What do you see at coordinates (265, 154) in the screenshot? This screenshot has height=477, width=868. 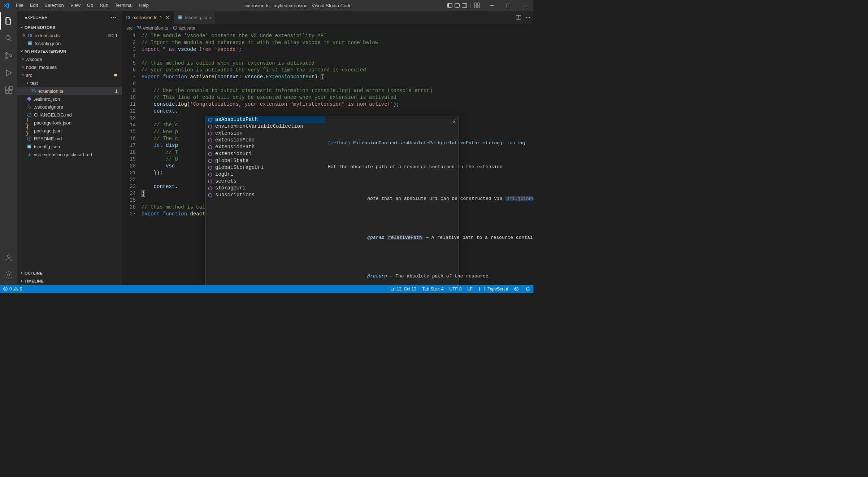 I see `suggestion-item: extensionUri` at bounding box center [265, 154].